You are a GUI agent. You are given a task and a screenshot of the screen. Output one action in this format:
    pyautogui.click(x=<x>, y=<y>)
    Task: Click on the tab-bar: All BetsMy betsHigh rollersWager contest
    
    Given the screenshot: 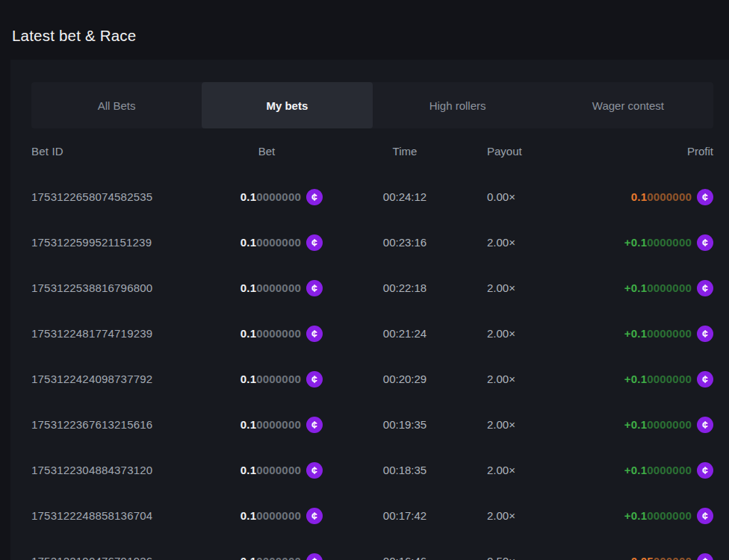 What is the action you would take?
    pyautogui.click(x=372, y=105)
    